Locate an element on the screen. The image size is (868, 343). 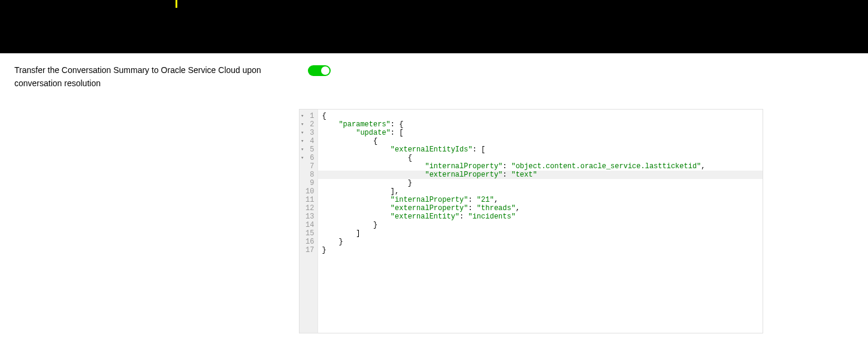
code-line: ], is located at coordinates (540, 192).